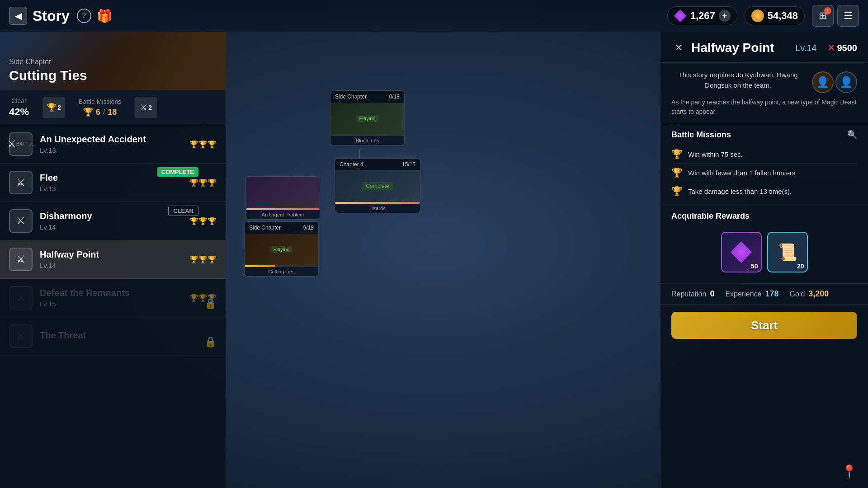  What do you see at coordinates (98, 112) in the screenshot?
I see `battle-missions-current: 6` at bounding box center [98, 112].